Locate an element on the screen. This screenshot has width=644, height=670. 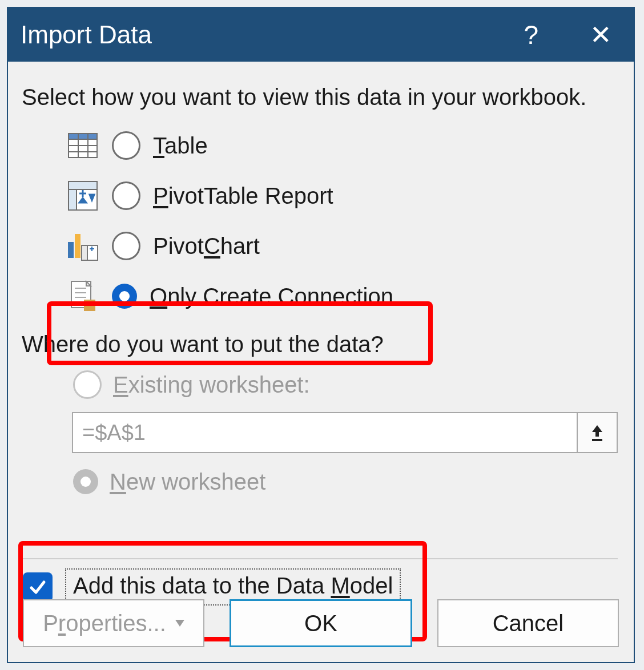
option-only-connection-label: Only Create Connection is located at coordinates (272, 297).